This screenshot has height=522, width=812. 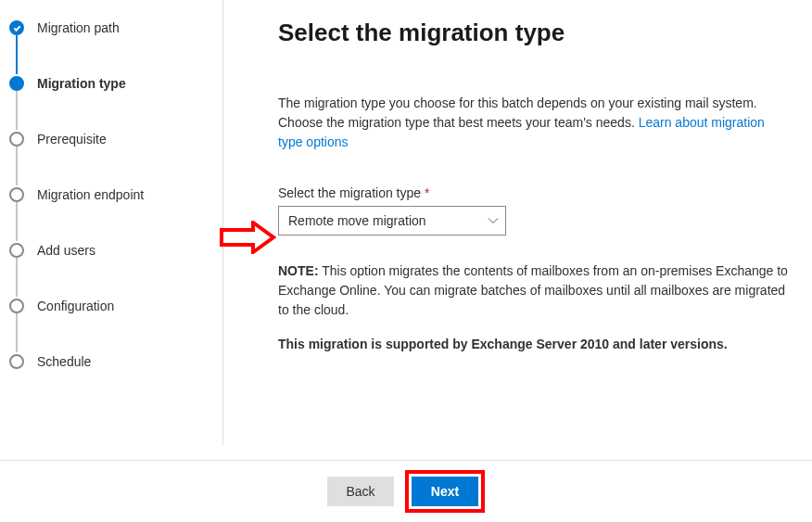 What do you see at coordinates (111, 250) in the screenshot?
I see `step-add-users: Add users` at bounding box center [111, 250].